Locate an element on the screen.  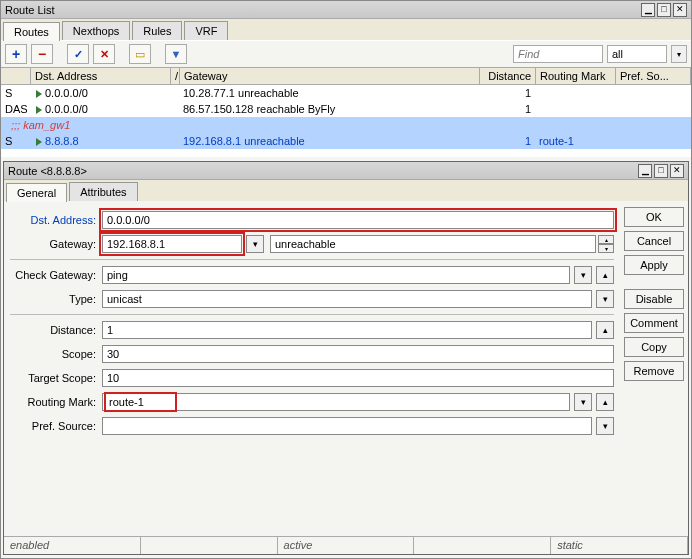
type-dropdown-icon: ▾ is located at coordinates (605, 299).